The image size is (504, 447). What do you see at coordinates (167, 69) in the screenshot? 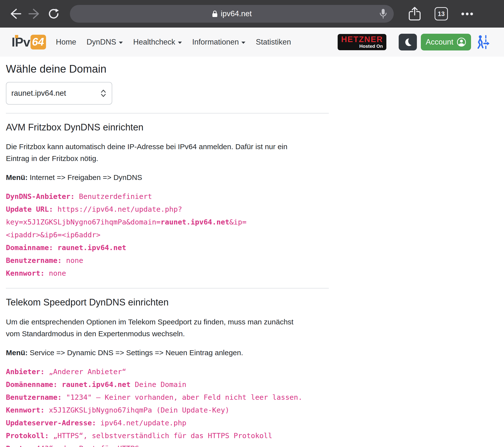
I see `page-title: Wähle deine Domain` at bounding box center [167, 69].